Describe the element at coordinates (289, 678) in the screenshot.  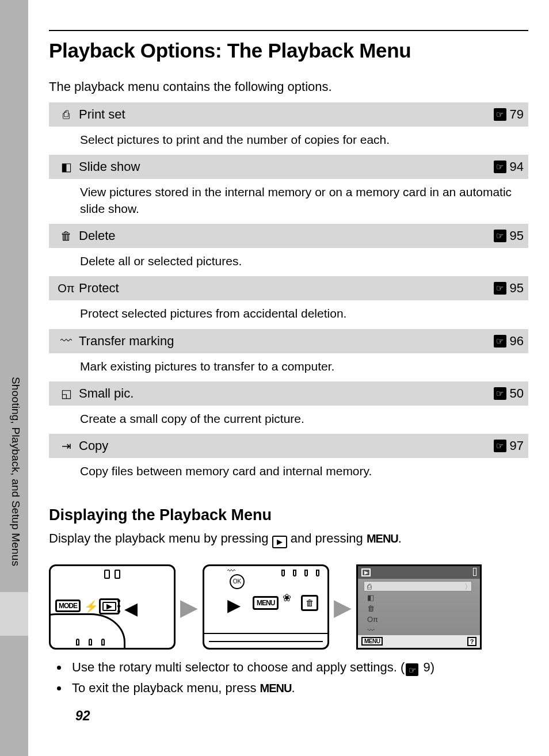
I see `notes-list: Use the rotary multi selector to choose …` at that location.